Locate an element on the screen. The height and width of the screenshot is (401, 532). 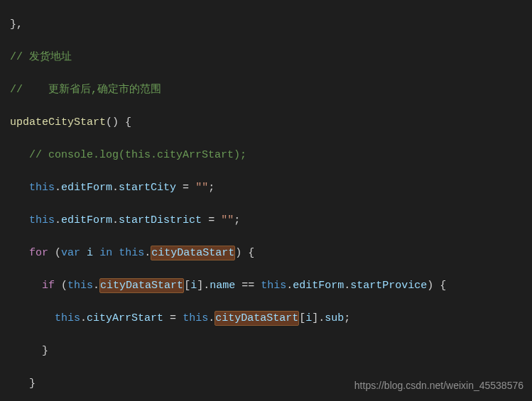
keyword-in: in is located at coordinates (106, 253).